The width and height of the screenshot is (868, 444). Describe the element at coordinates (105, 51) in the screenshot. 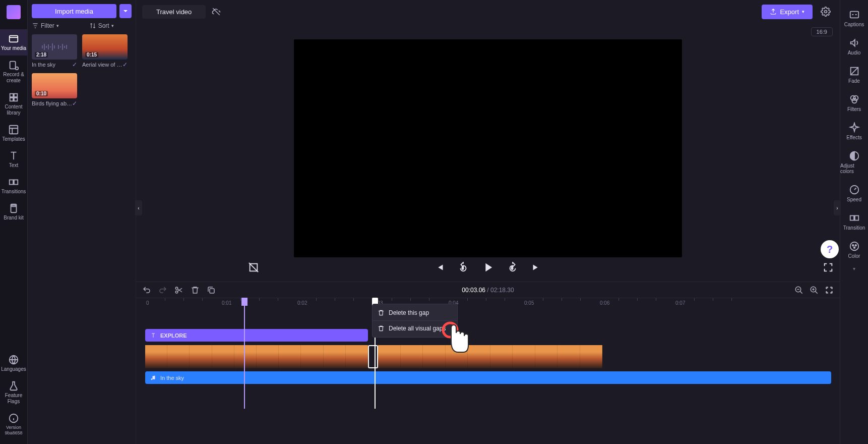

I see `media-item: 0:15 Aerial view of …✓` at that location.